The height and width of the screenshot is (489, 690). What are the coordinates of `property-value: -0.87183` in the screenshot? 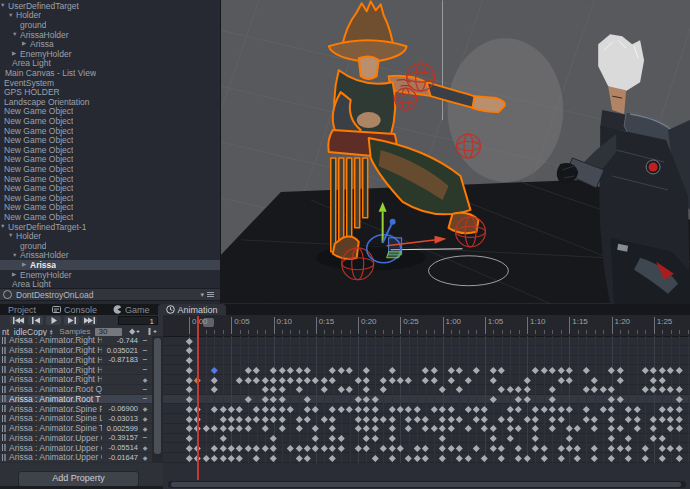 It's located at (120, 360).